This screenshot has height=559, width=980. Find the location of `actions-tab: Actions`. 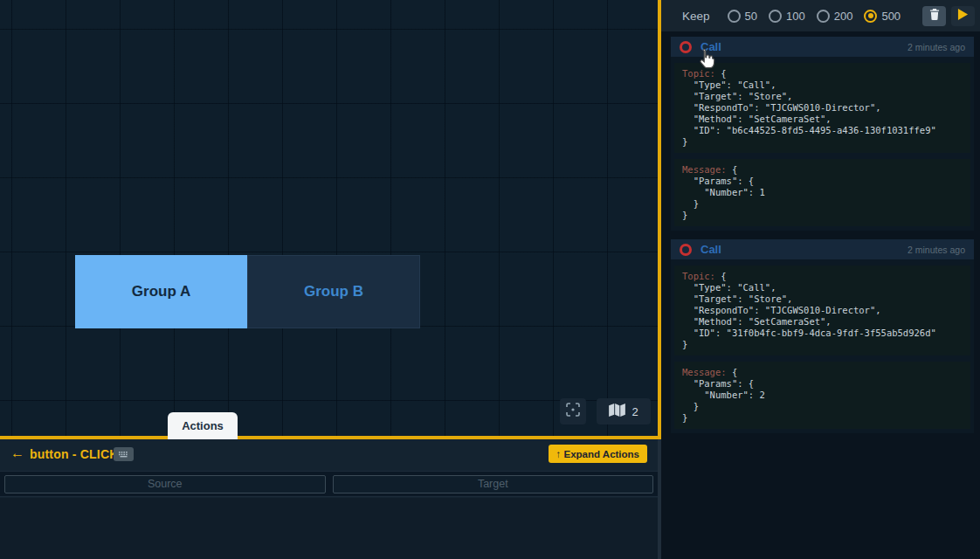

actions-tab: Actions is located at coordinates (203, 426).